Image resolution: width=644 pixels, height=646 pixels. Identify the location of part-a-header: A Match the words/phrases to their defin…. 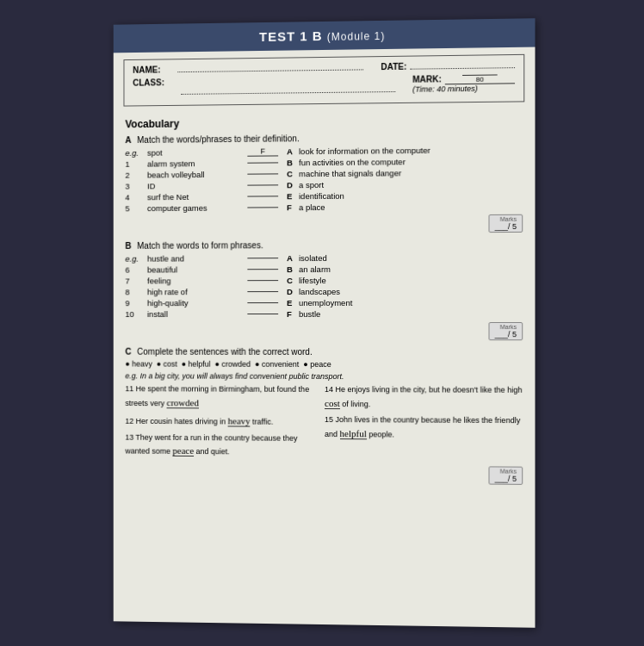
(324, 138).